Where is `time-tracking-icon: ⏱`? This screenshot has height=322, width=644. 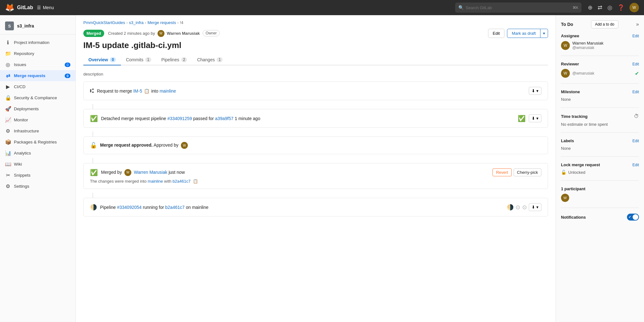 time-tracking-icon: ⏱ is located at coordinates (636, 116).